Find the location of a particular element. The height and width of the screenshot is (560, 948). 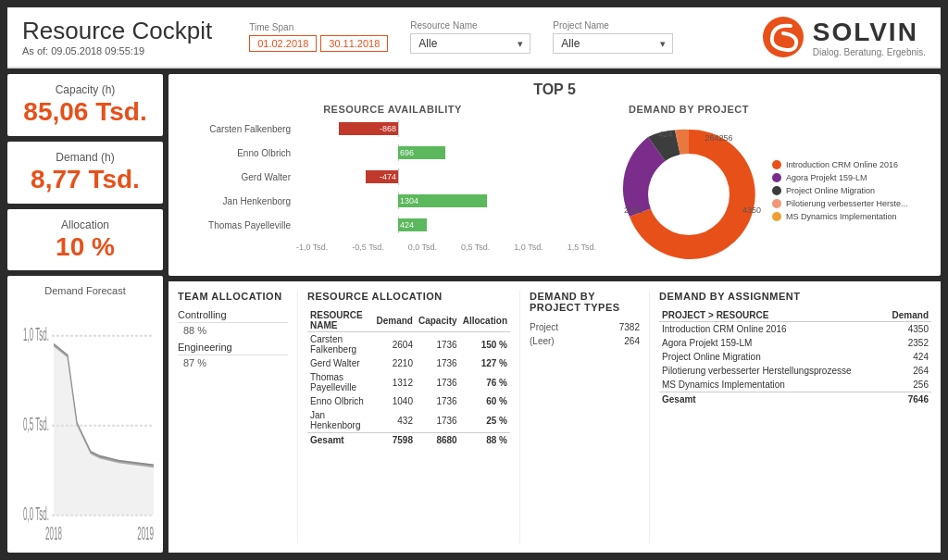

logo-area: SOLVIN Dialog. Beratung. Ergebnis. is located at coordinates (843, 37).